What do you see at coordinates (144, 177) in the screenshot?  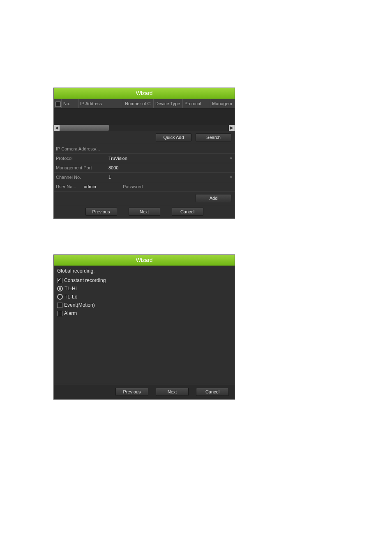 I see `channel-no-row: Channel No. 1 ▾` at bounding box center [144, 177].